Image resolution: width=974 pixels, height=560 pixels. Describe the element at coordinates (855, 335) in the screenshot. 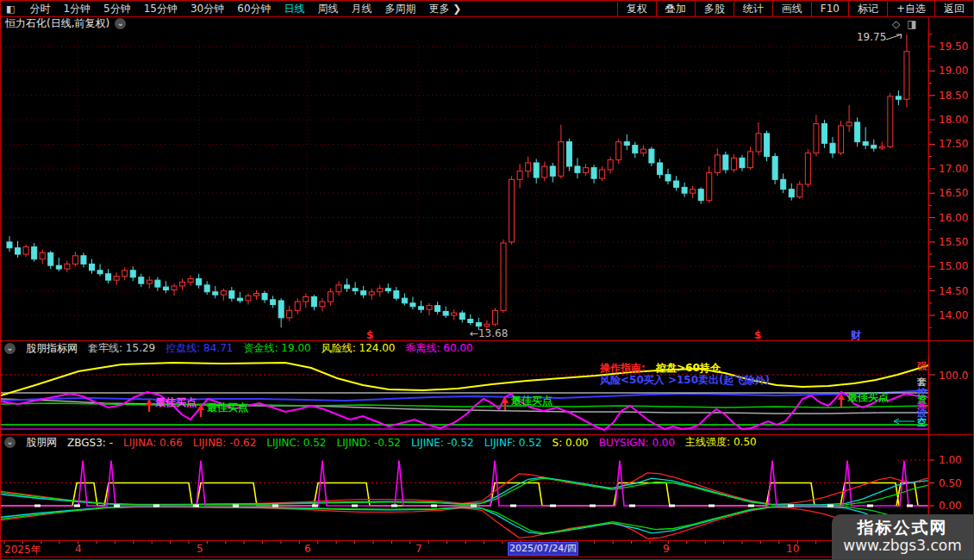

I see `svg-text: 财` at that location.